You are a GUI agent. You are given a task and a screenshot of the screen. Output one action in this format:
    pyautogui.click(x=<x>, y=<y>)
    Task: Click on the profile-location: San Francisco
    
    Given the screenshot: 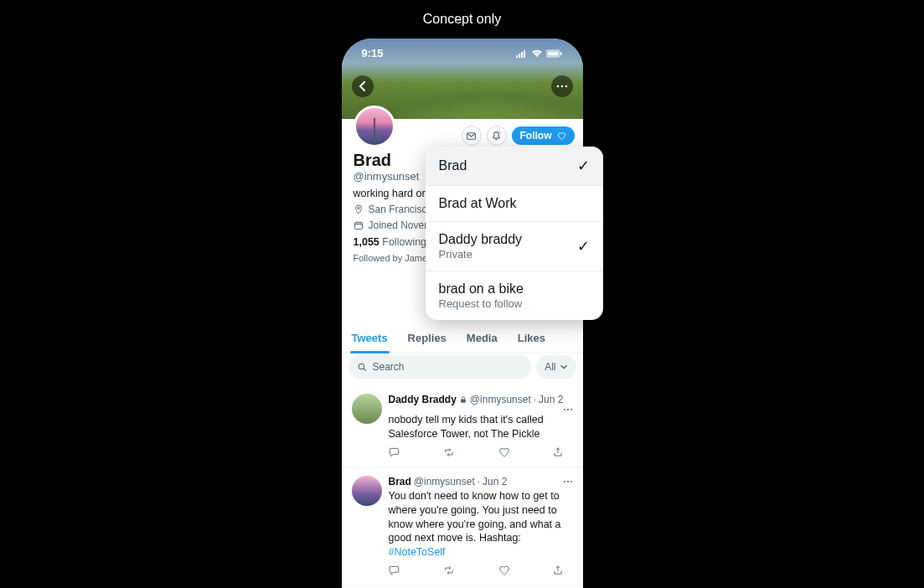 What is the action you would take?
    pyautogui.click(x=400, y=209)
    